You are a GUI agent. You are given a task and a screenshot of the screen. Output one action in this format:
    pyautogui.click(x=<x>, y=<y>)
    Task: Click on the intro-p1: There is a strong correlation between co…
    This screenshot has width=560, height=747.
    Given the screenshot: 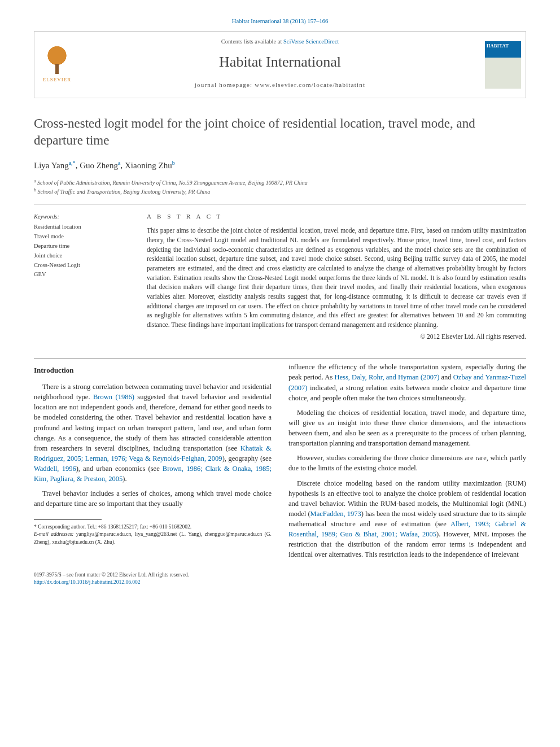 What is the action you would take?
    pyautogui.click(x=152, y=433)
    